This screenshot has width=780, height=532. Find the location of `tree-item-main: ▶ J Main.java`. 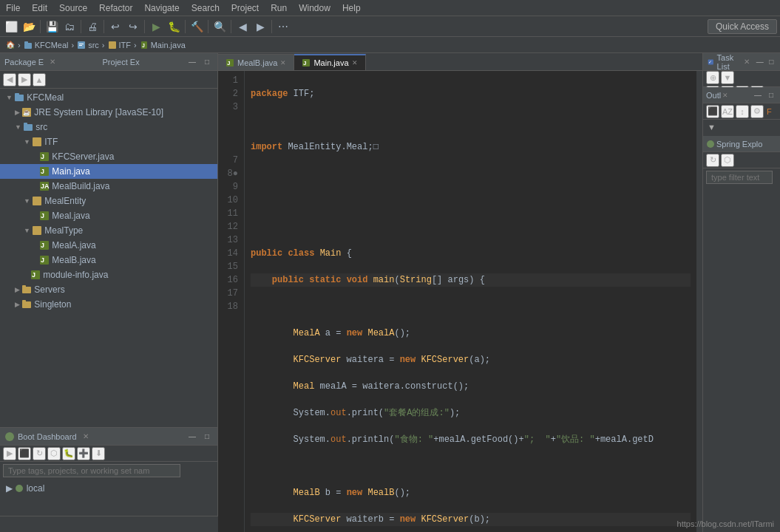

tree-item-main: ▶ J Main.java is located at coordinates (109, 171).